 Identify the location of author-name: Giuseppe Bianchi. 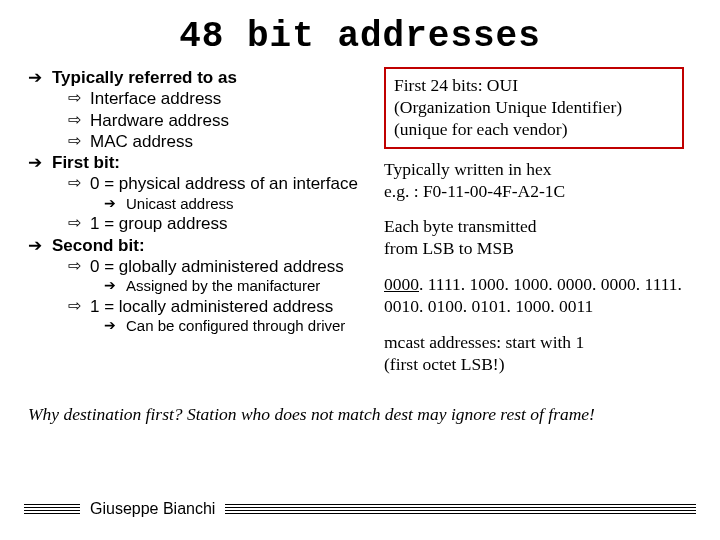
(152, 509).